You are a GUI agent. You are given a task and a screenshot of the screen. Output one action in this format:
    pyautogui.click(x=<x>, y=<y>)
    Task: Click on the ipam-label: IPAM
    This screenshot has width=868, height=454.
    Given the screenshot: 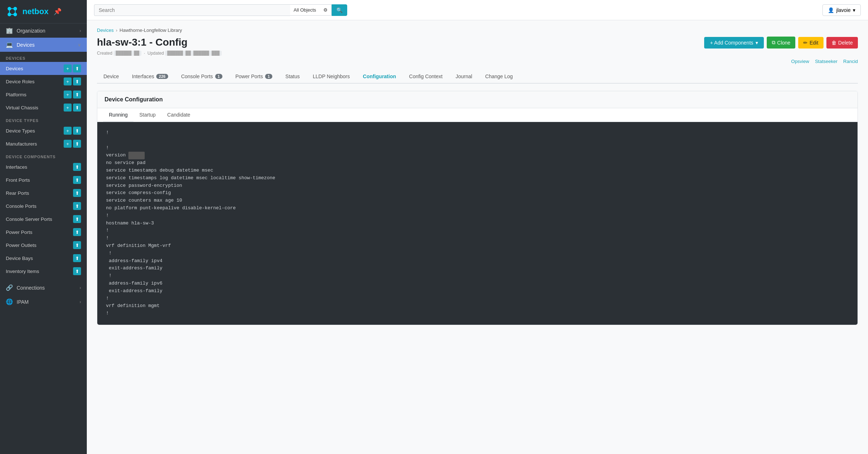 What is the action you would take?
    pyautogui.click(x=22, y=302)
    